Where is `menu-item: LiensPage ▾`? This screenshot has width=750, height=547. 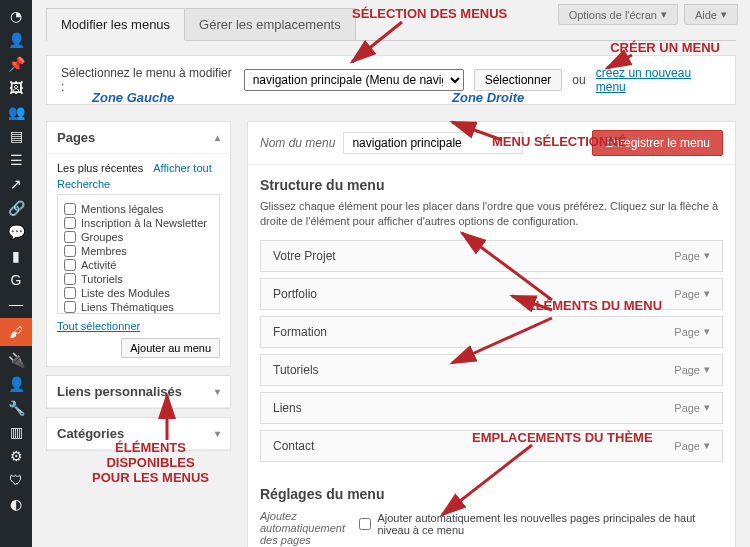 menu-item: LiensPage ▾ is located at coordinates (492, 408).